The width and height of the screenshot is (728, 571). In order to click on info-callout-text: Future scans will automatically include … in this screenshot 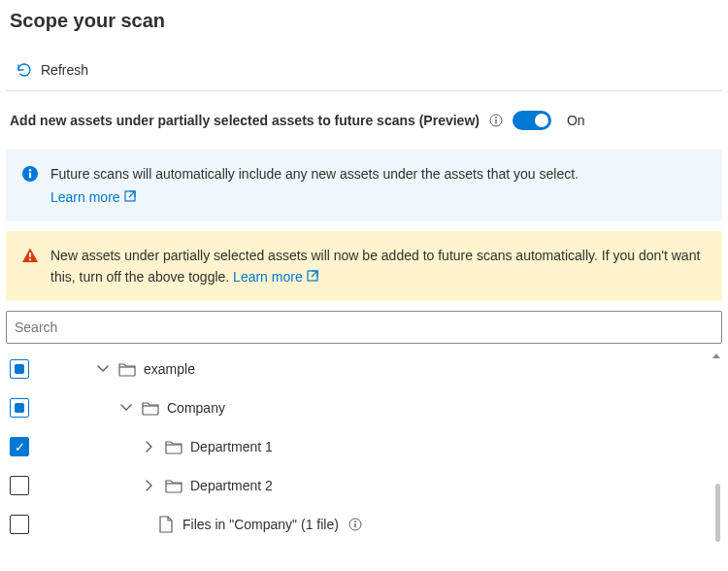, I will do `click(314, 174)`.